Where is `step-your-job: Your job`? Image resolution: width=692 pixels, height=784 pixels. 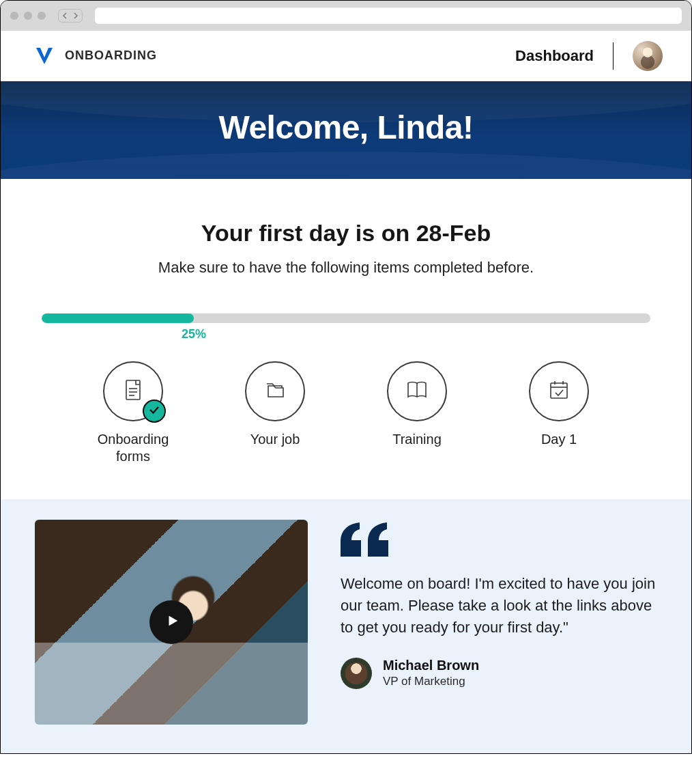 step-your-job: Your job is located at coordinates (275, 413).